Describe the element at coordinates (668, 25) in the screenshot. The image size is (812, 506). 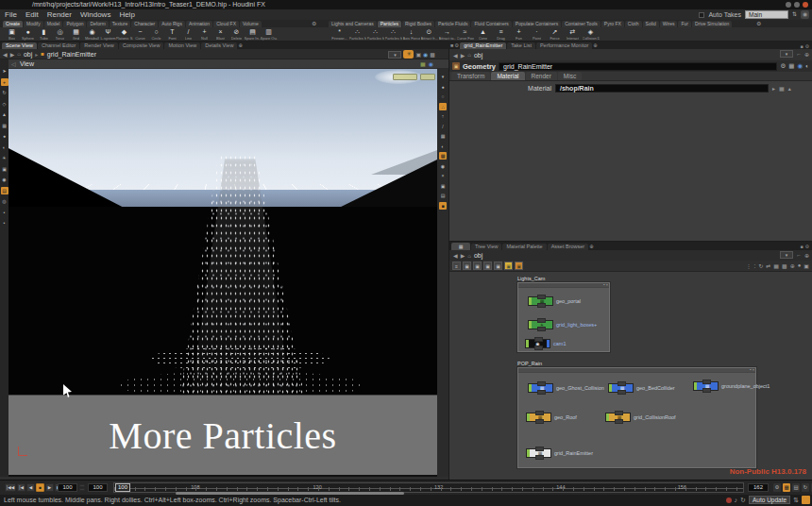
I see `shelf-tab: Wires` at that location.